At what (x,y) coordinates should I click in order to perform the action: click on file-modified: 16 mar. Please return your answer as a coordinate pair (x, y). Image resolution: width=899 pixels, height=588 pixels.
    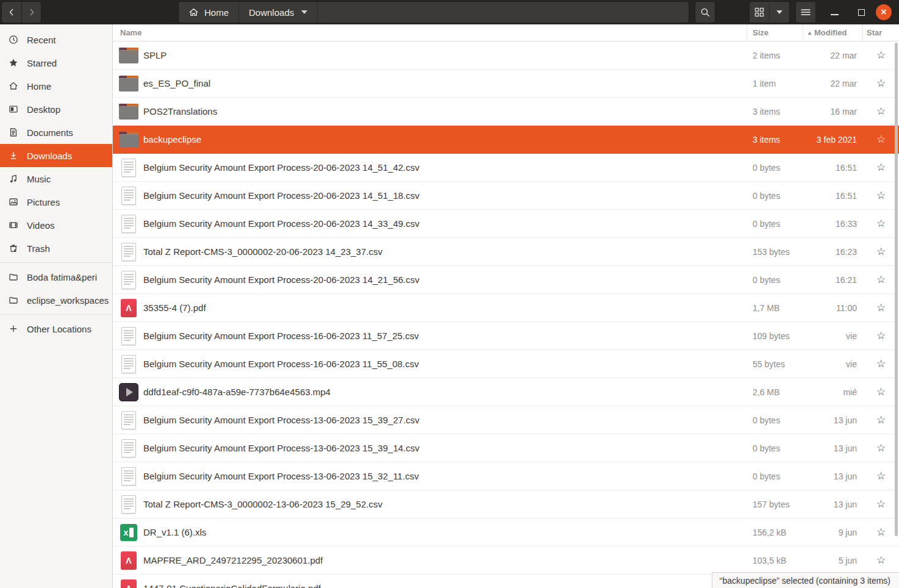
    Looking at the image, I should click on (833, 112).